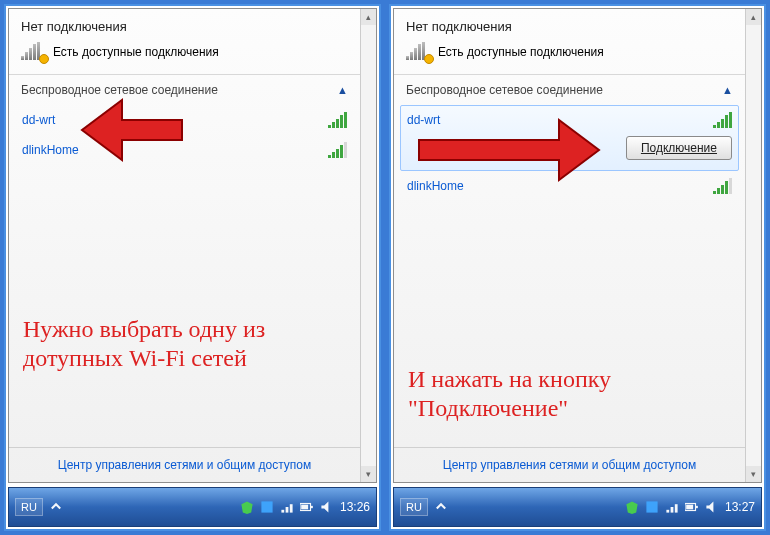 The height and width of the screenshot is (535, 770). I want to click on connect-button: Подключение, so click(679, 148).